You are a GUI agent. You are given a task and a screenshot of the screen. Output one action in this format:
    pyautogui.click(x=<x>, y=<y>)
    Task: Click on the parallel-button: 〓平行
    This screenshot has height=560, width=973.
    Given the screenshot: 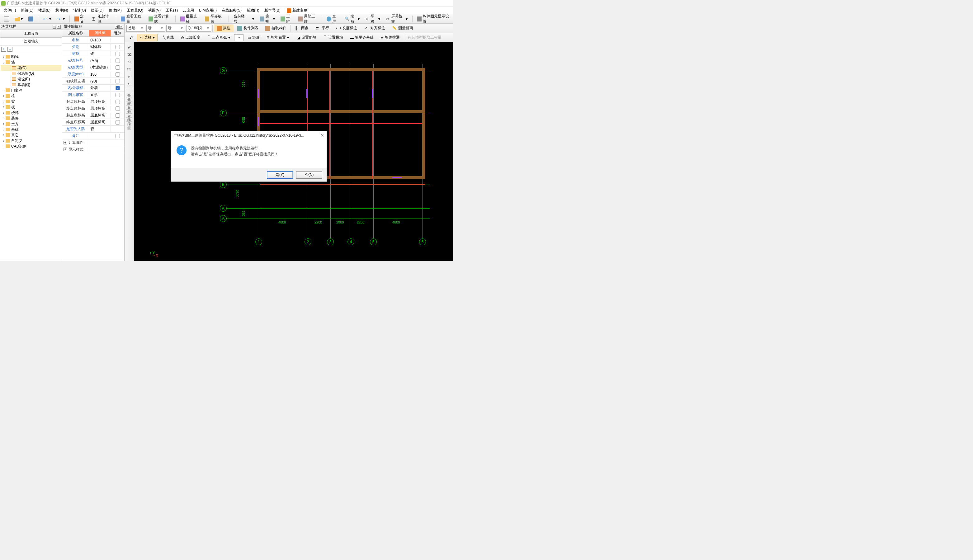 What is the action you would take?
    pyautogui.click(x=322, y=28)
    